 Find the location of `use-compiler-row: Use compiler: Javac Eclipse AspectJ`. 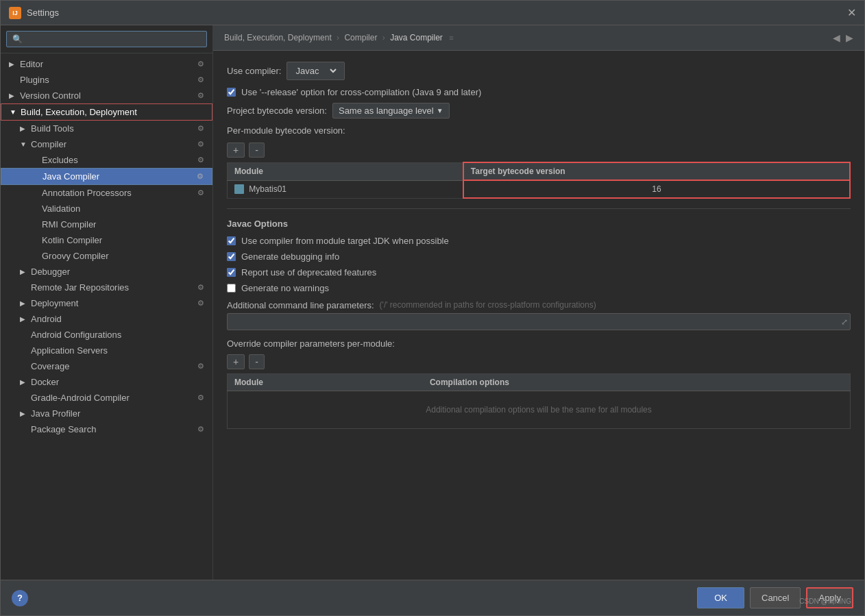

use-compiler-row: Use compiler: Javac Eclipse AspectJ is located at coordinates (539, 71).